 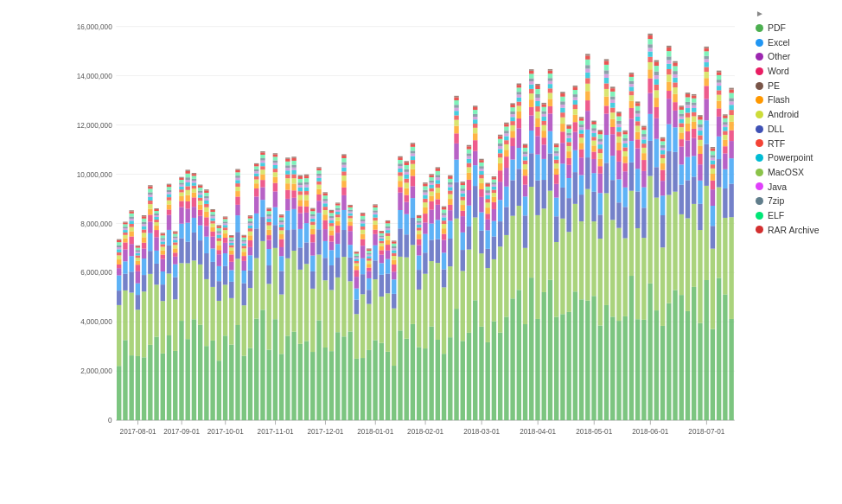 What do you see at coordinates (325, 431) in the screenshot?
I see `svg-text: 2017-12-01` at bounding box center [325, 431].